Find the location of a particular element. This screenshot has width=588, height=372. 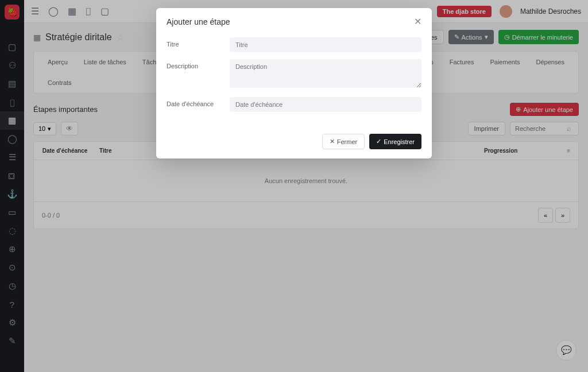

modal-save-button: ✓ Enregistrer is located at coordinates (395, 141).